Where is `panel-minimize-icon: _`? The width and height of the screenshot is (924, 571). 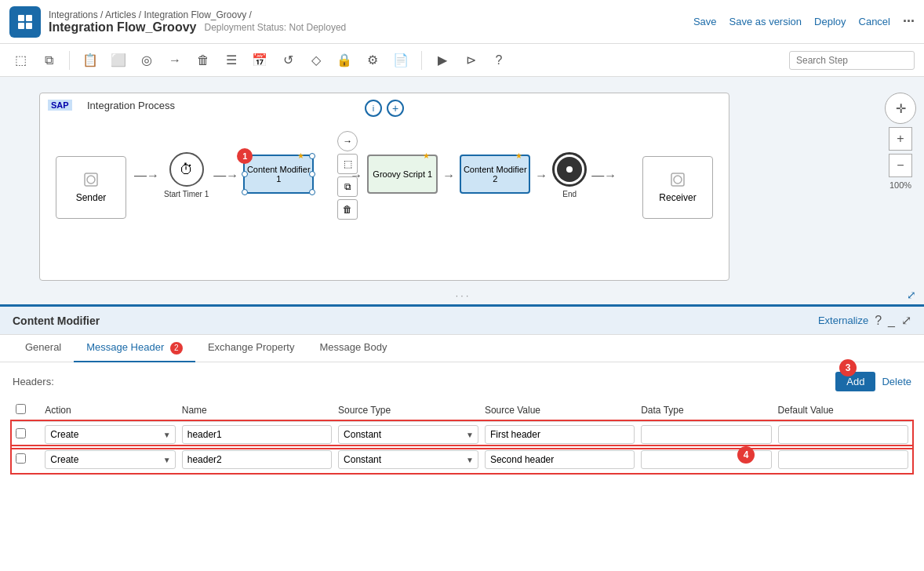
panel-minimize-icon: _ is located at coordinates (891, 321).